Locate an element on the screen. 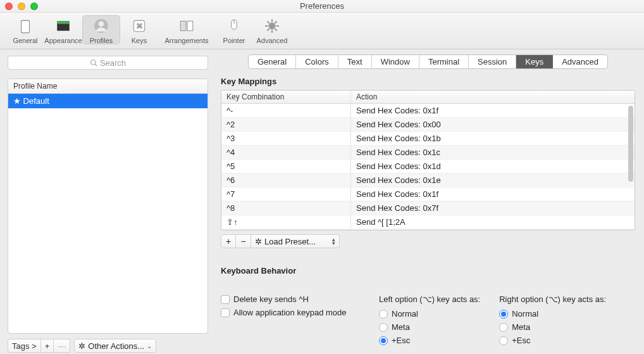 The height and width of the screenshot is (354, 644). subtab-general: General is located at coordinates (272, 62).